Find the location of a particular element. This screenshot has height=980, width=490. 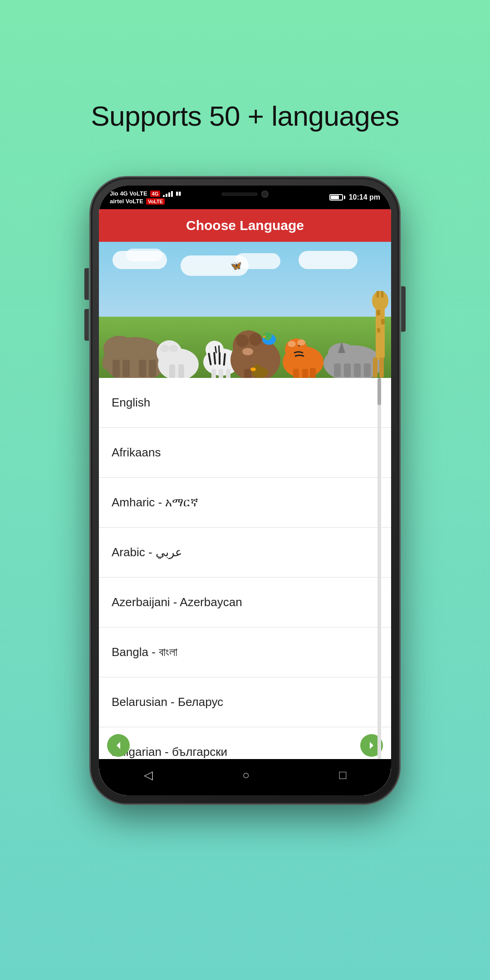

language-label-english: English is located at coordinates (131, 403).